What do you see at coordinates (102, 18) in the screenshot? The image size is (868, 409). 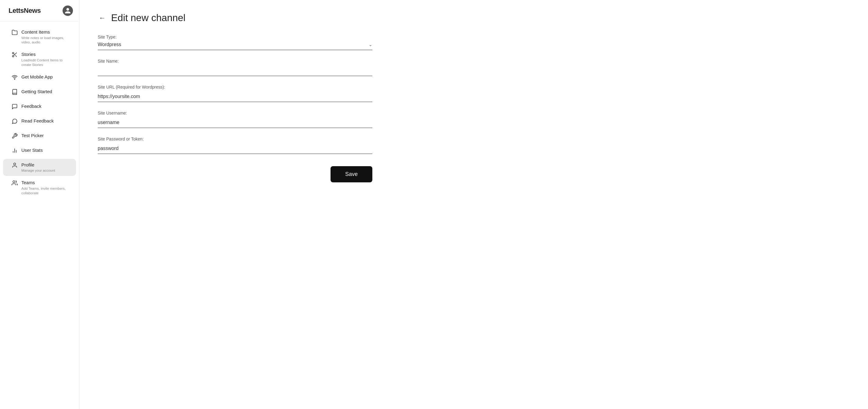 I see `back-button: ←` at bounding box center [102, 18].